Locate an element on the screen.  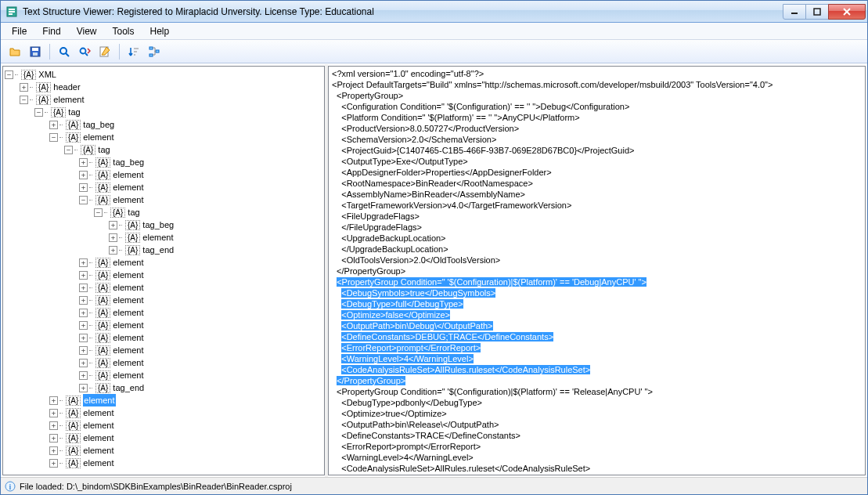
menubar: File Find View Tools Help is located at coordinates (434, 31).